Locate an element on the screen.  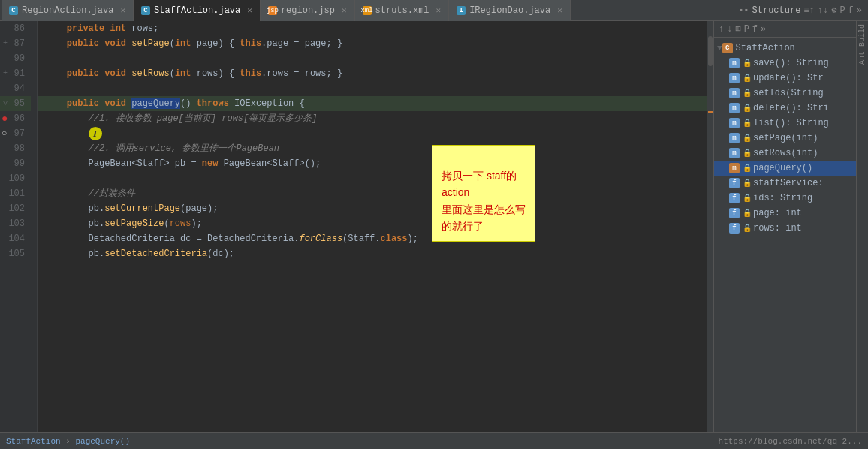
url-label: https://blog.csdn.net/qq_2... is located at coordinates (790, 441).